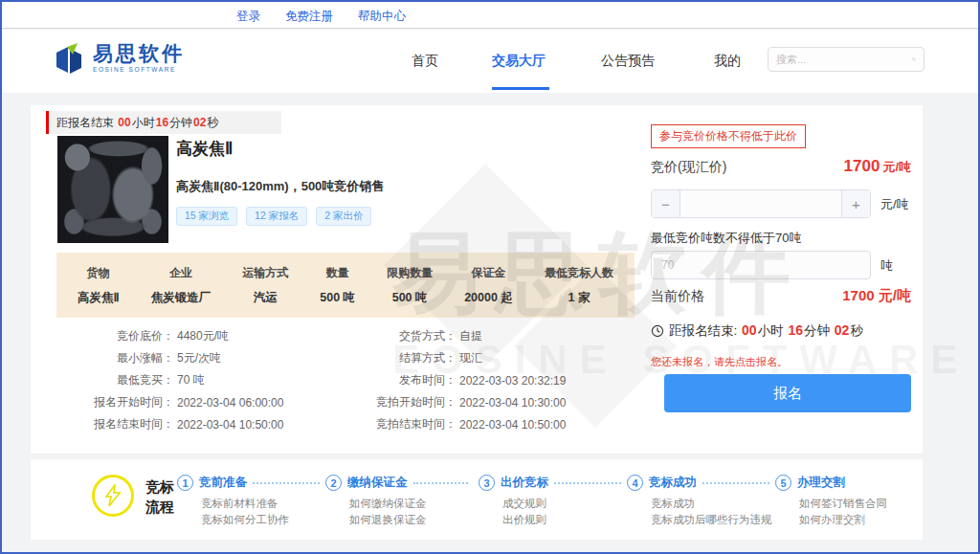 The width and height of the screenshot is (980, 554). What do you see at coordinates (160, 497) in the screenshot?
I see `process-title: 竞标 流程` at bounding box center [160, 497].